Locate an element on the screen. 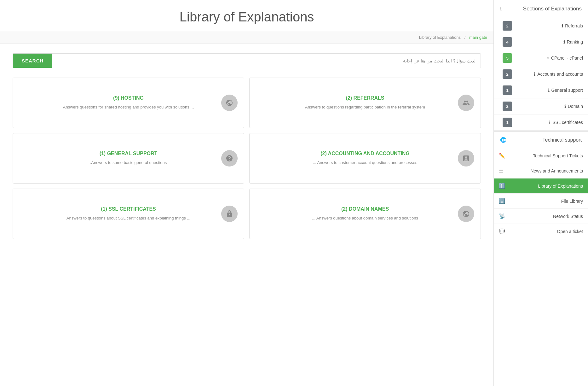 The width and height of the screenshot is (588, 386). sections-info-icon: ℹ is located at coordinates (501, 9).